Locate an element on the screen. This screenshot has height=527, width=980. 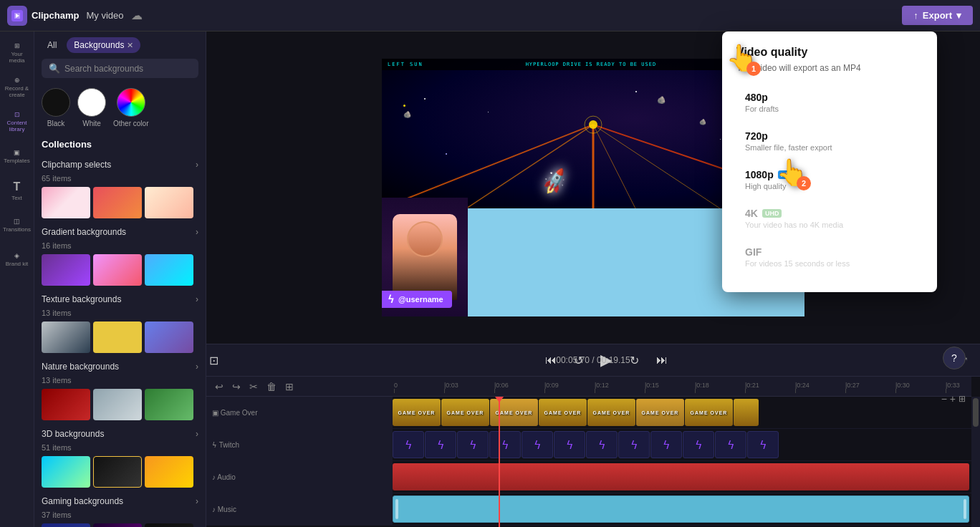
quality-option-1080p: 1080p HD High quality is located at coordinates (830, 180).